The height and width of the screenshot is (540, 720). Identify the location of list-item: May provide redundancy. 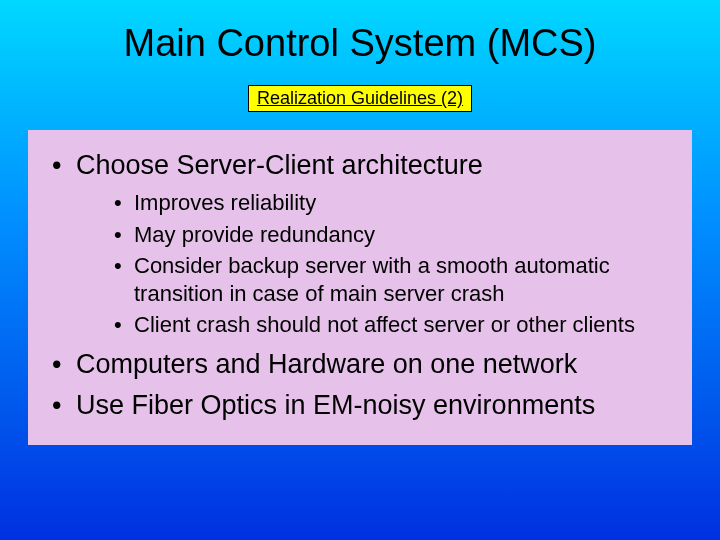
(393, 235).